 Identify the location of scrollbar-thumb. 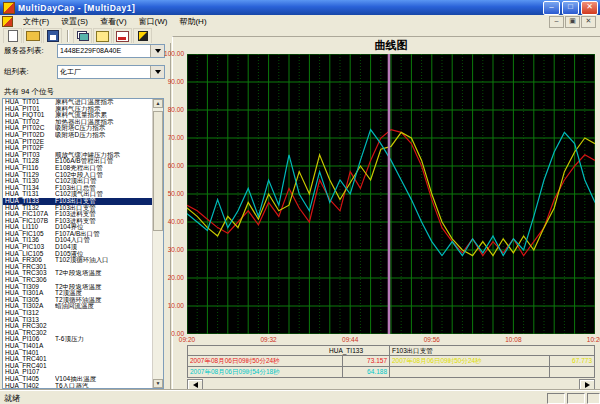
(158, 171).